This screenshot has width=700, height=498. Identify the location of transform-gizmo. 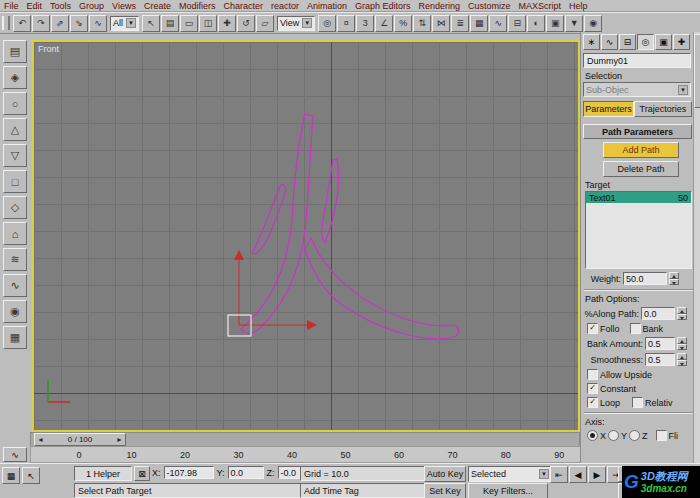
(276, 290).